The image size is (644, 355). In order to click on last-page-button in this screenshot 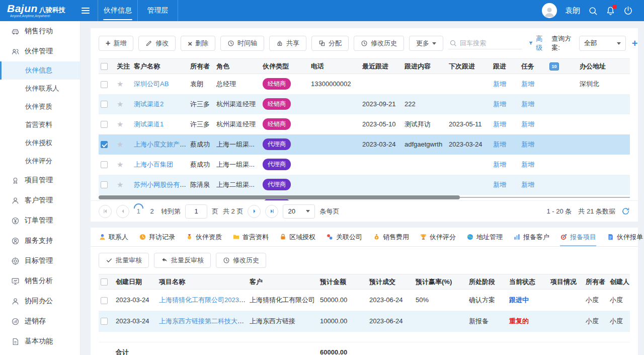, I will do `click(272, 211)`.